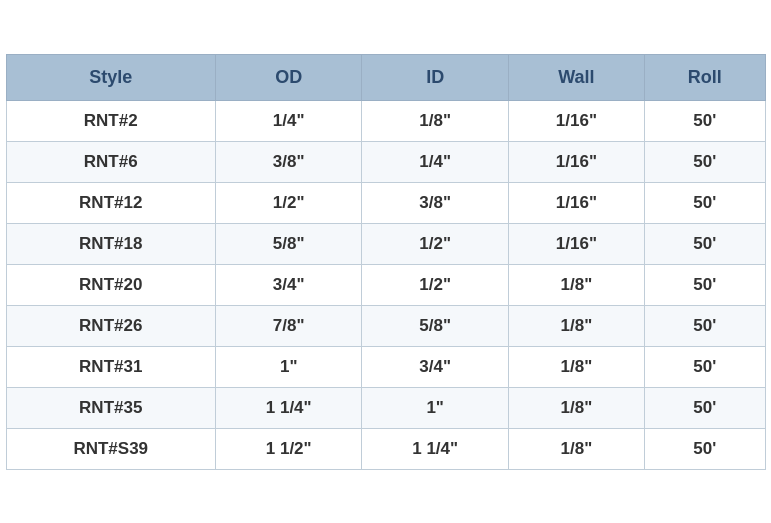 The width and height of the screenshot is (771, 523). Describe the element at coordinates (110, 366) in the screenshot. I see `cell-r6-c0: RNT#31` at that location.